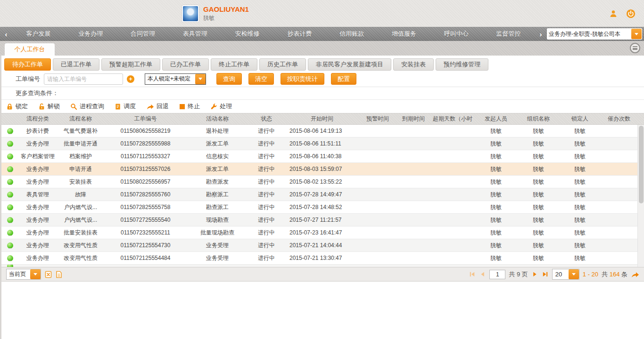 This screenshot has height=339, width=644. Describe the element at coordinates (182, 106) in the screenshot. I see `stop-square-icon` at that location.